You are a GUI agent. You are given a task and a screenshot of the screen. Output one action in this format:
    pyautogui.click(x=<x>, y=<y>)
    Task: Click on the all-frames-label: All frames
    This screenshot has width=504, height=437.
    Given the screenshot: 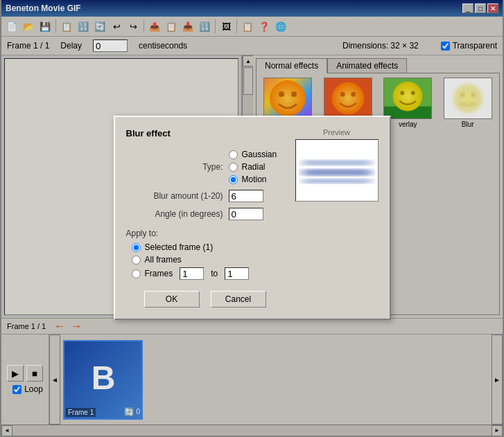 What is the action you would take?
    pyautogui.click(x=164, y=260)
    